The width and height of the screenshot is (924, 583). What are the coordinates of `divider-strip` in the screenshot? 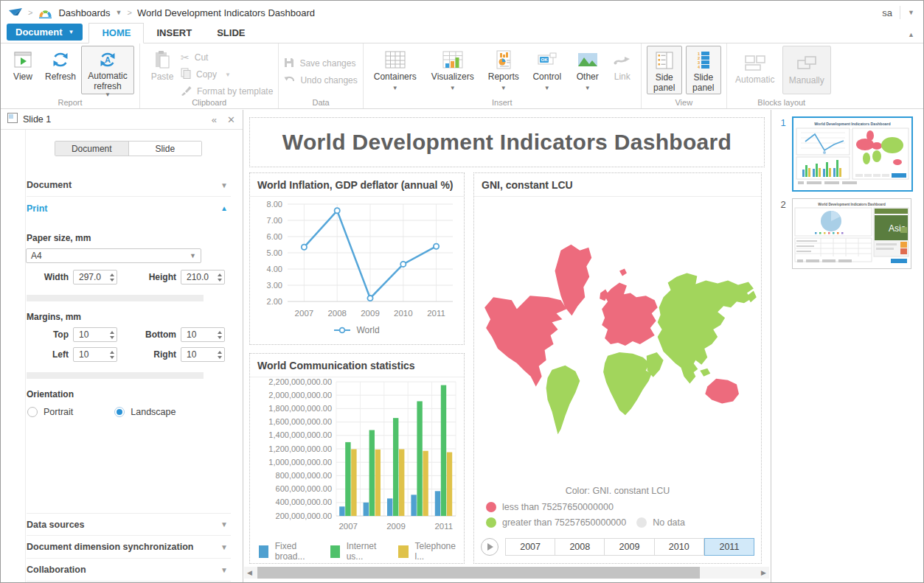 It's located at (115, 298).